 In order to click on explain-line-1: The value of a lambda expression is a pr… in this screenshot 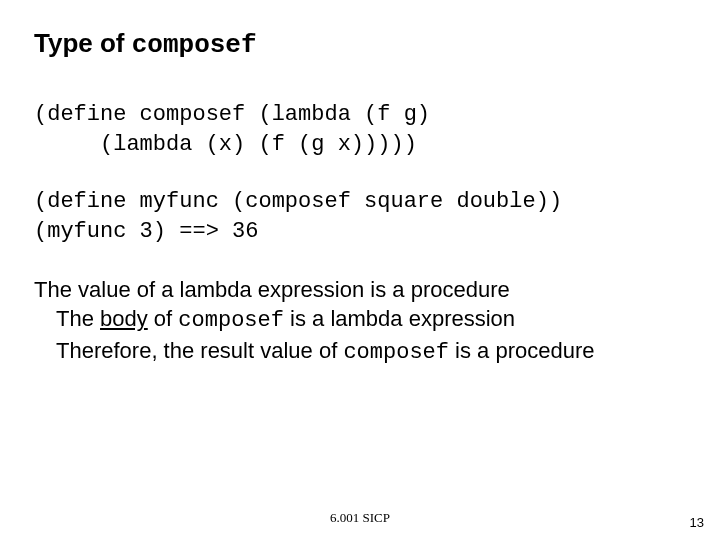, I will do `click(360, 290)`.